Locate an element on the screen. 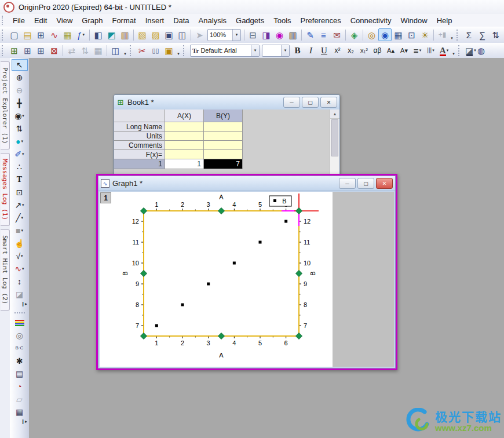  cluster-button: ∴ is located at coordinates (20, 167).